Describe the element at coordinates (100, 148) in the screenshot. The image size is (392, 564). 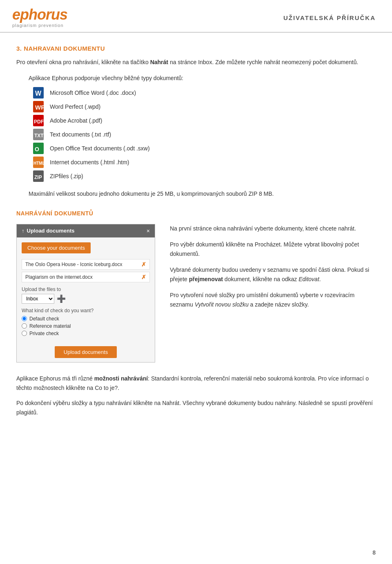
I see `odt-label: Open Office Text documents (.odt .sxw)` at that location.